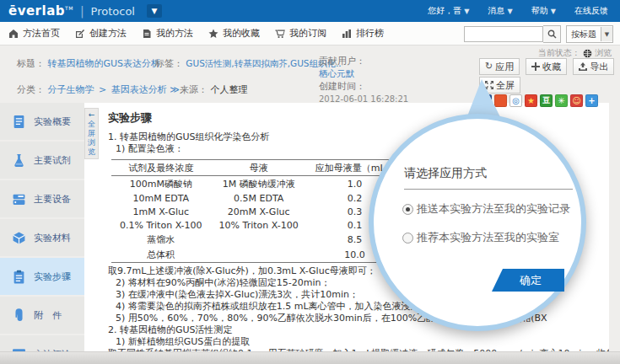  I want to click on share-weibo-icon, so click(501, 101).